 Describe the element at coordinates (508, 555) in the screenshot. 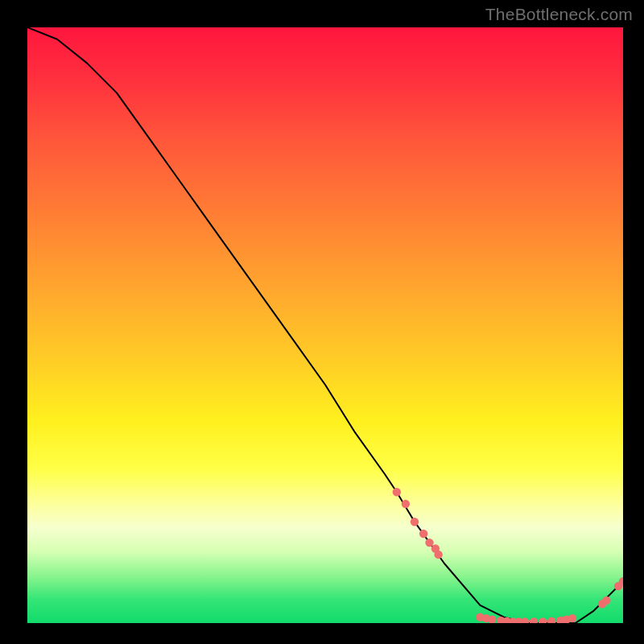

I see `data-dots` at that location.